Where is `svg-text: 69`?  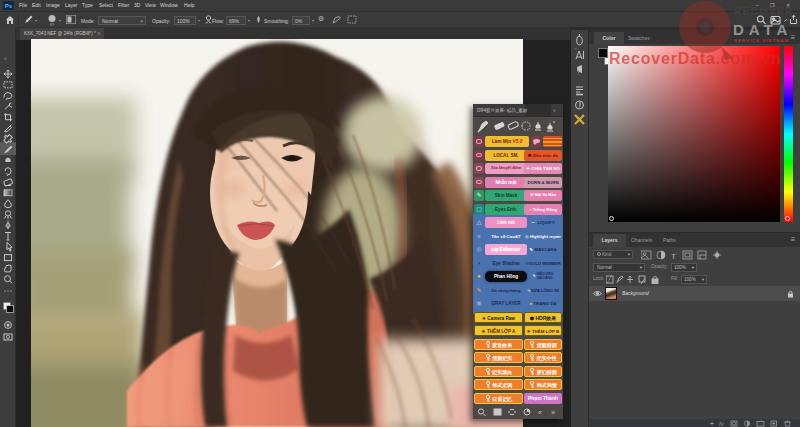 svg-text: 69 is located at coordinates (52, 25).